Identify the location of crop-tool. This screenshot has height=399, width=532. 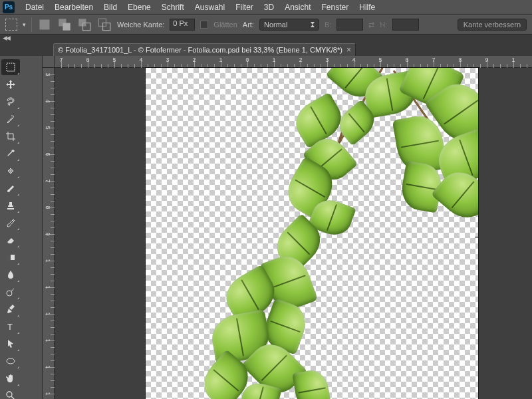
(11, 136).